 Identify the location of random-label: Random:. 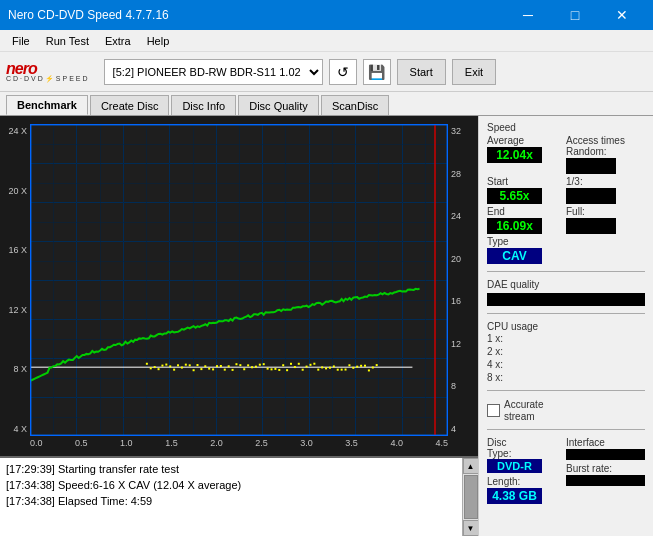
(586, 152).